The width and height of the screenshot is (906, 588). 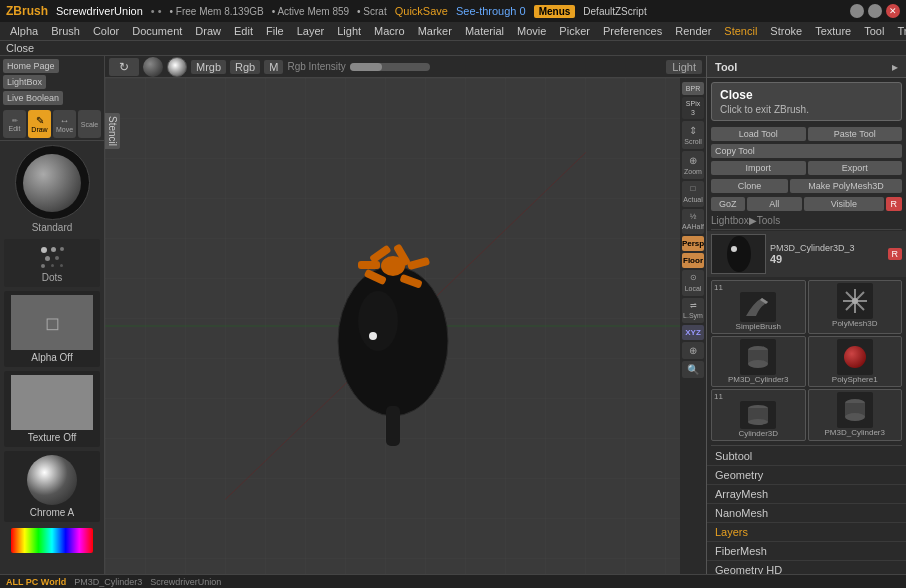 What do you see at coordinates (20, 48) in the screenshot?
I see `close-menu-btn: Close` at bounding box center [20, 48].